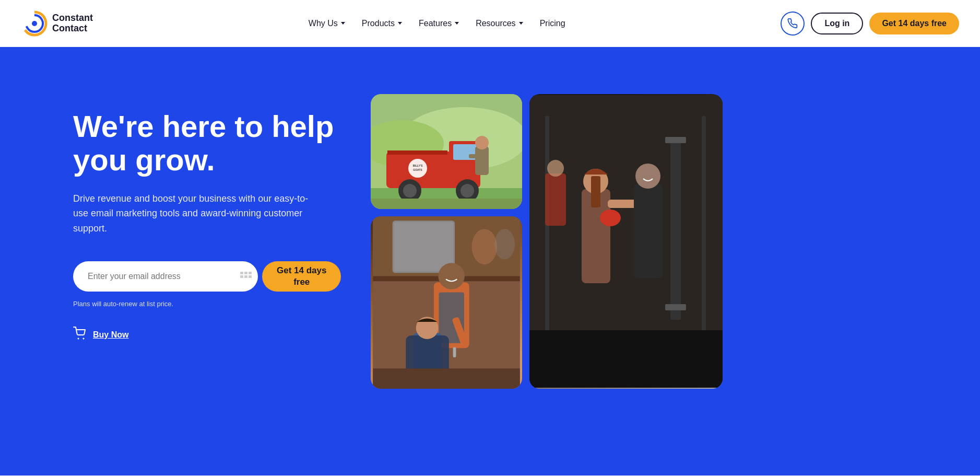  I want to click on logo-icon, so click(34, 24).